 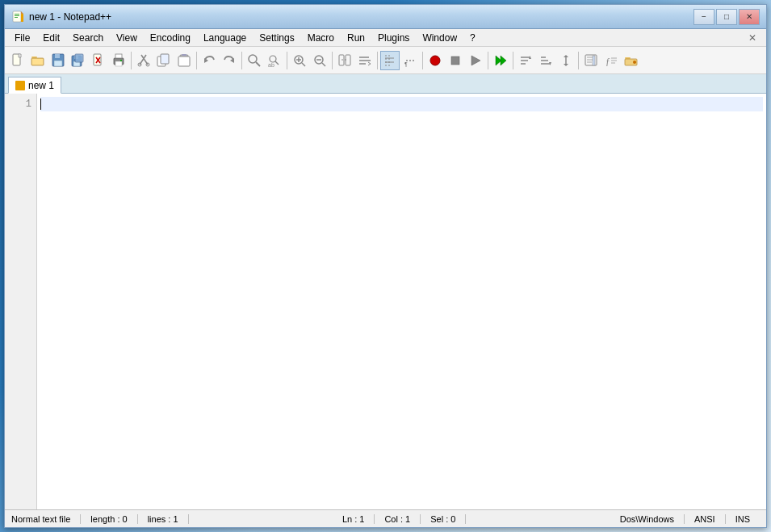 What do you see at coordinates (114, 519) in the screenshot?
I see `status-length: length : 0` at bounding box center [114, 519].